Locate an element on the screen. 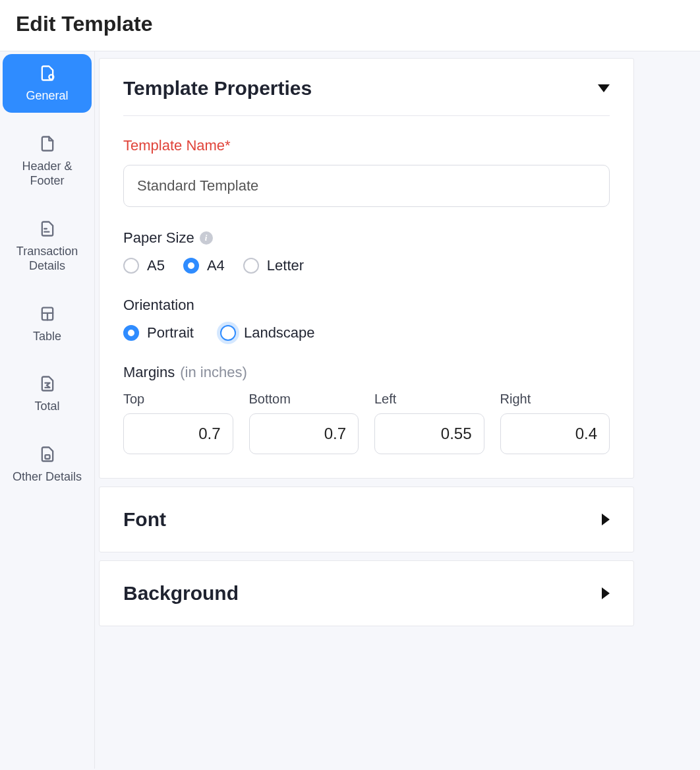 Image resolution: width=700 pixels, height=770 pixels. sidebar-item-label: Transaction Details is located at coordinates (47, 258).